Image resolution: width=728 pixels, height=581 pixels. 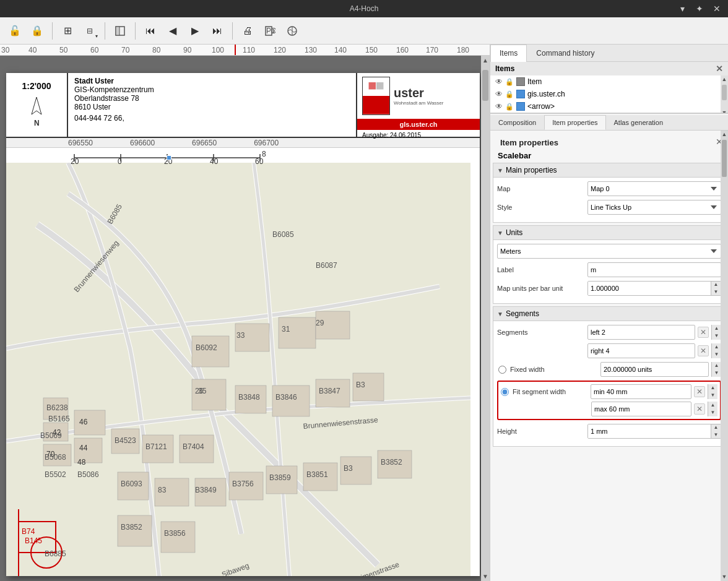 What do you see at coordinates (67, 31) in the screenshot?
I see `layers-button: ⊞` at bounding box center [67, 31].